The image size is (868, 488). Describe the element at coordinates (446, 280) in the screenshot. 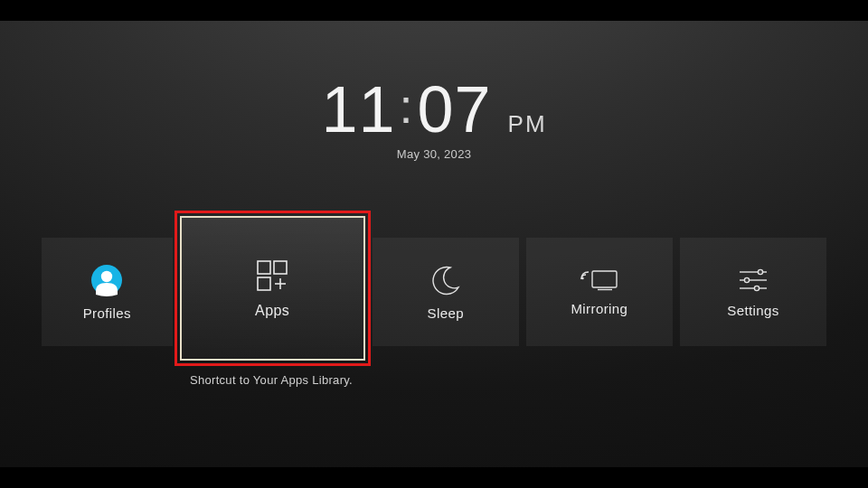

I see `moon-icon` at that location.